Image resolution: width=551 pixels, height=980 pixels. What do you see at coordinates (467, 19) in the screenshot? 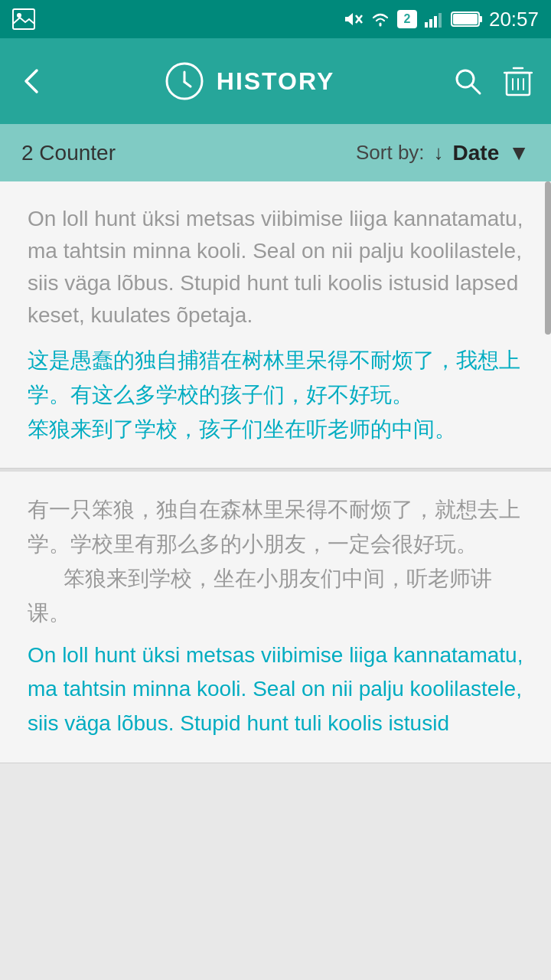
I see `battery-icon` at bounding box center [467, 19].